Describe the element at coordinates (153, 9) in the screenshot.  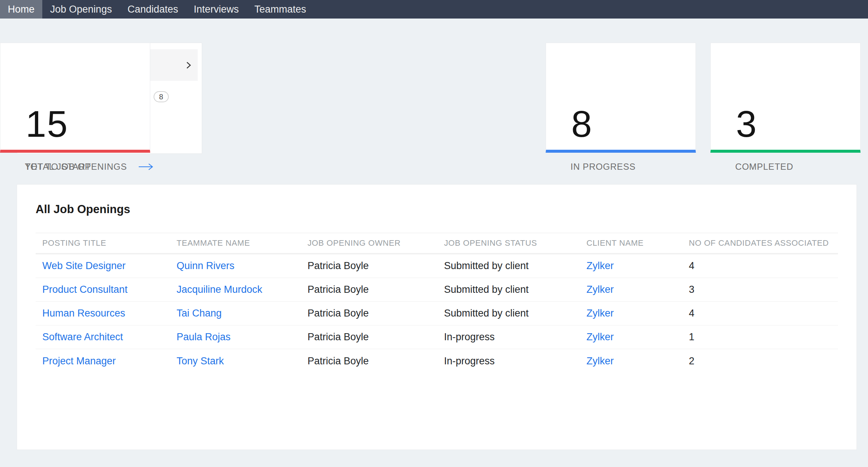
I see `nav-tab-candidates: Candidates` at that location.